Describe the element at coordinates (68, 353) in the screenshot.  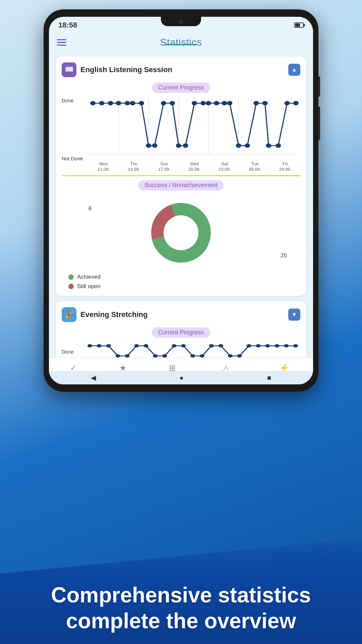
I see `card2-y-done: Done` at that location.